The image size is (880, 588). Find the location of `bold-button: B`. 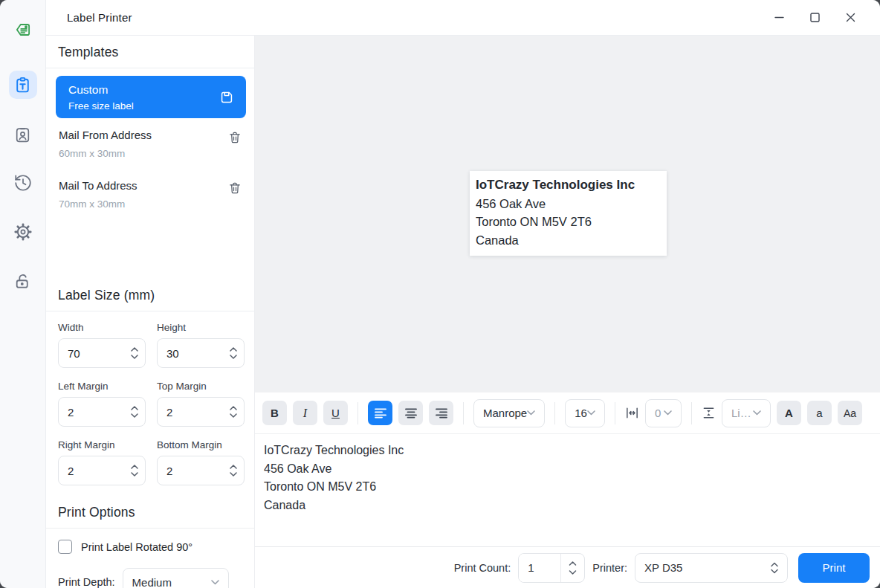

bold-button: B is located at coordinates (275, 413).